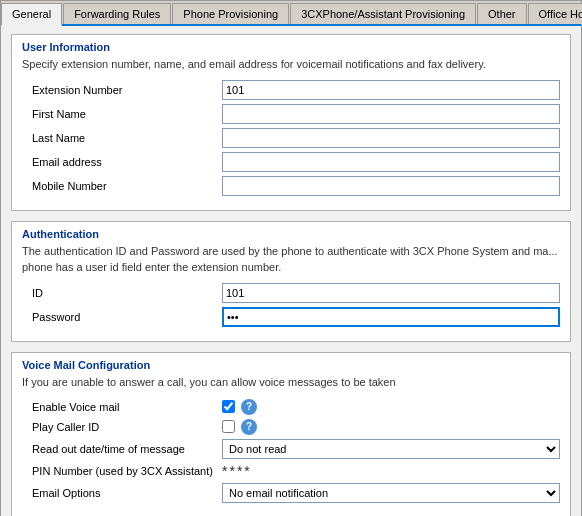 Image resolution: width=582 pixels, height=516 pixels. I want to click on first-name-input, so click(391, 114).